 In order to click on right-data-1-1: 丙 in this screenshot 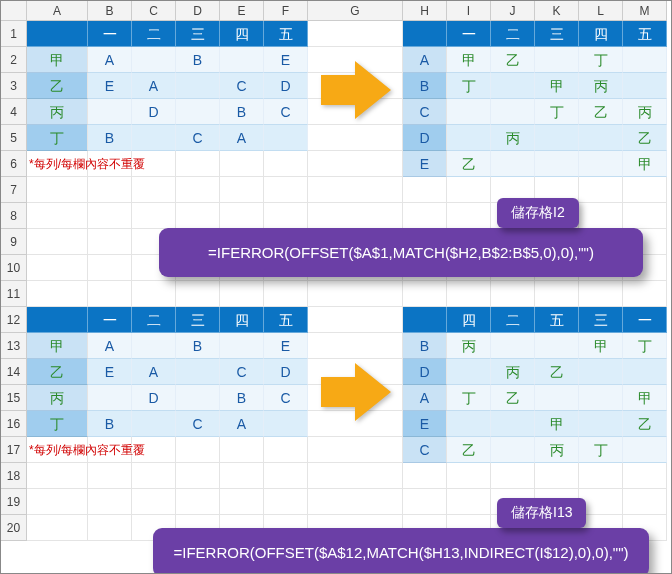, I will do `click(513, 372)`.